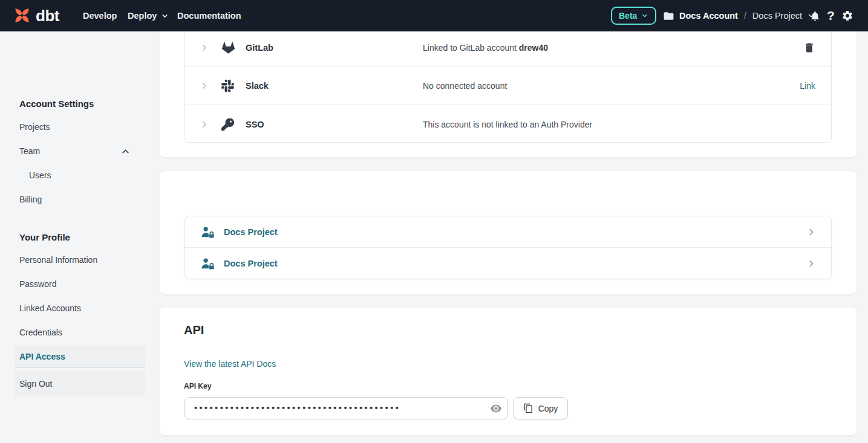 The image size is (868, 443). Describe the element at coordinates (57, 104) in the screenshot. I see `sidebar-section-account-settings: Account Settings` at that location.